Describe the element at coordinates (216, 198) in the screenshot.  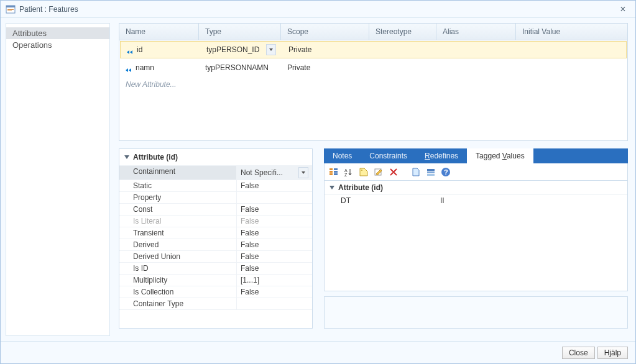
I see `prop-row-property: Property` at that location.